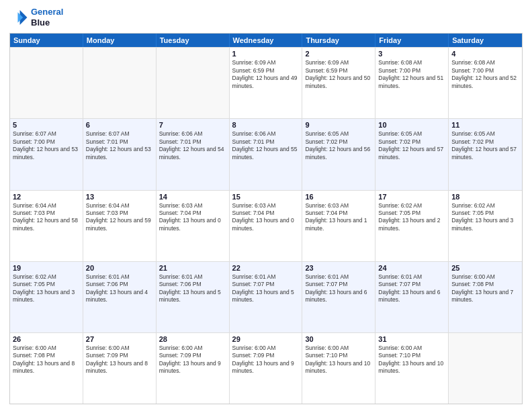 The width and height of the screenshot is (532, 411). I want to click on day-number: 21, so click(193, 268).